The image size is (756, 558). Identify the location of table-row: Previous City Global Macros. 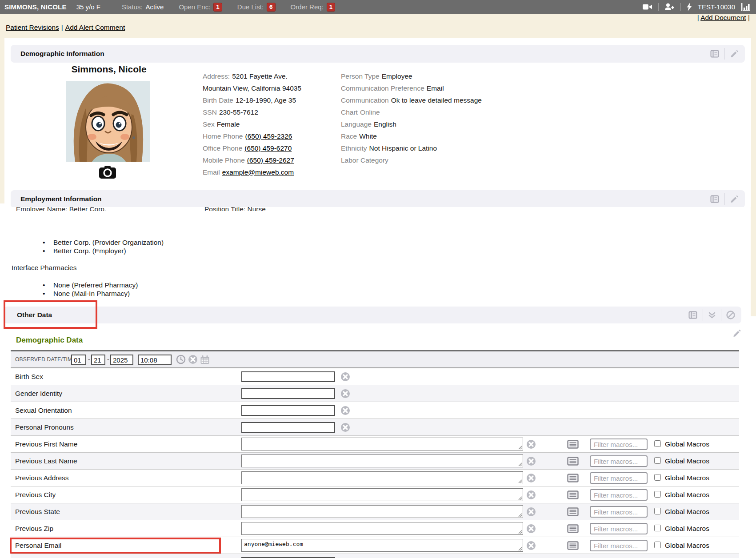
(375, 495).